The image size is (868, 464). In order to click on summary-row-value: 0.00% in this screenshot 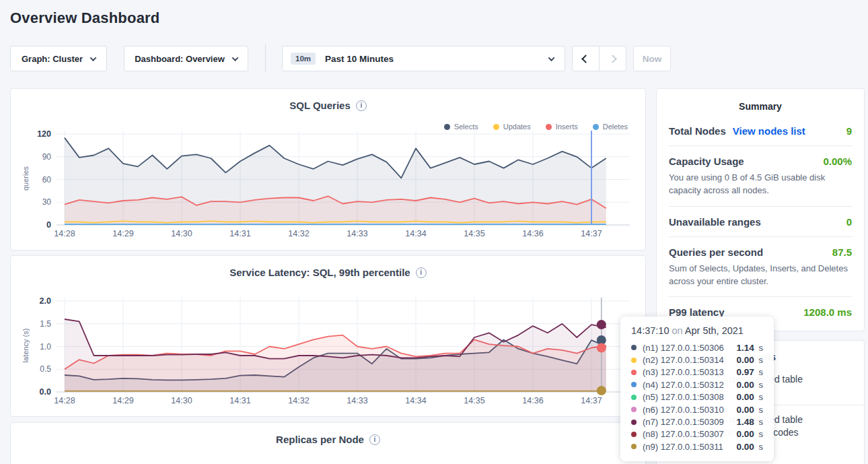, I will do `click(837, 162)`.